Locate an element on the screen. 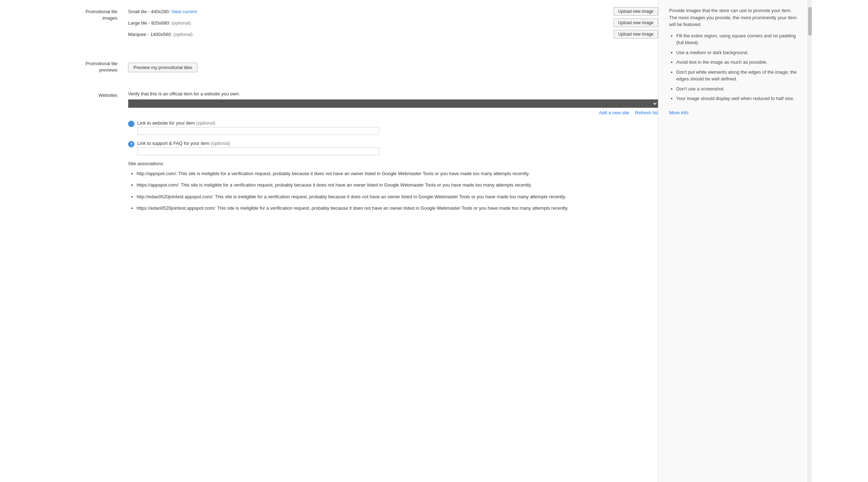 The image size is (868, 482). site-select-row is located at coordinates (393, 104).